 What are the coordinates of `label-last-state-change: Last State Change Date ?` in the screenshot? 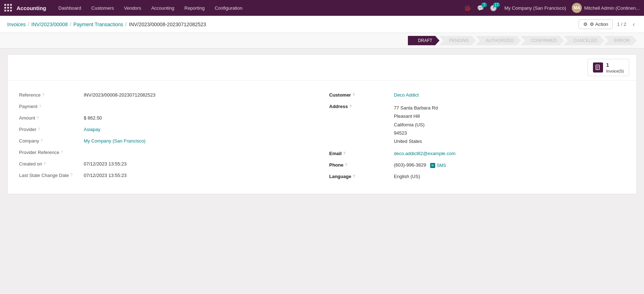 It's located at (51, 175).